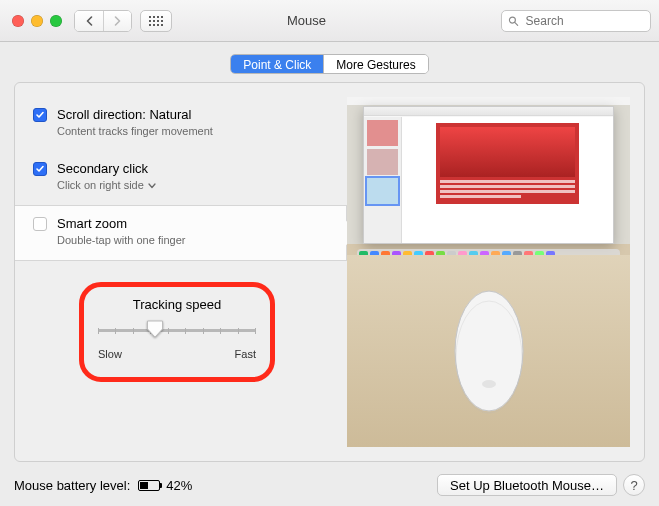  I want to click on titlebar: Mouse, so click(330, 21).